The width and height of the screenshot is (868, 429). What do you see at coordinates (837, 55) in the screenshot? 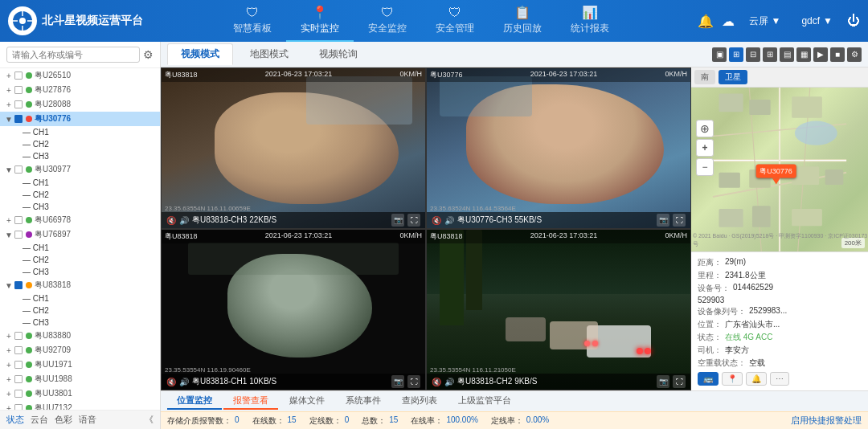
I see `stop-btn: ■` at bounding box center [837, 55].